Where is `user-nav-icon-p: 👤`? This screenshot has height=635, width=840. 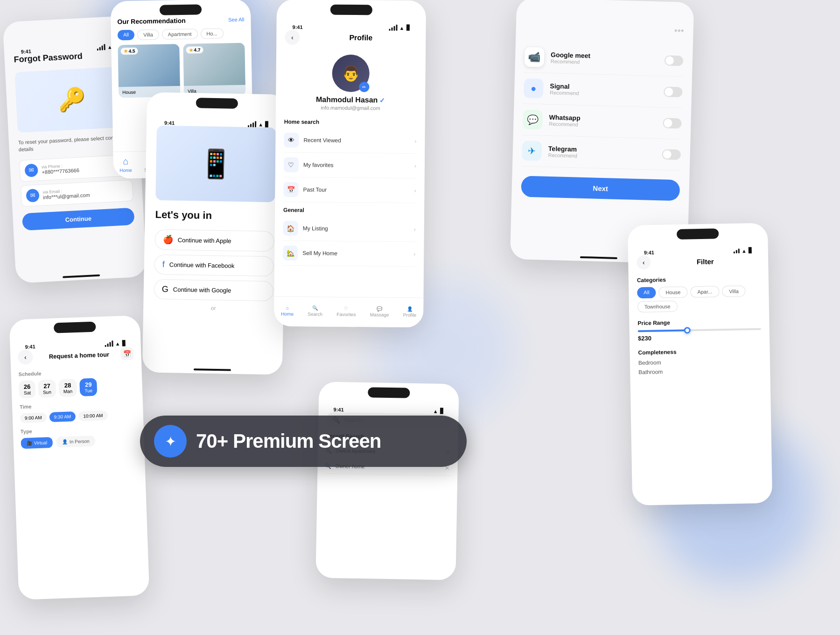
user-nav-icon-p: 👤 is located at coordinates (410, 309).